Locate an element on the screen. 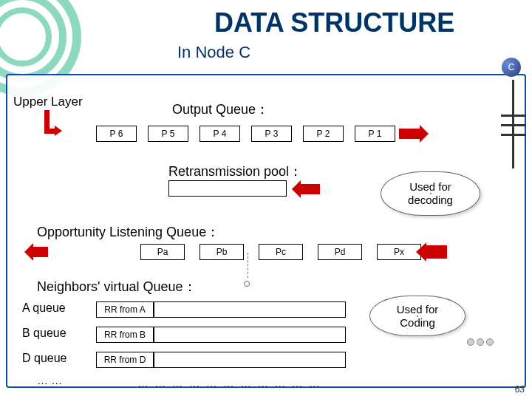 This screenshot has width=532, height=399. packet-p2: P 2 is located at coordinates (324, 134).